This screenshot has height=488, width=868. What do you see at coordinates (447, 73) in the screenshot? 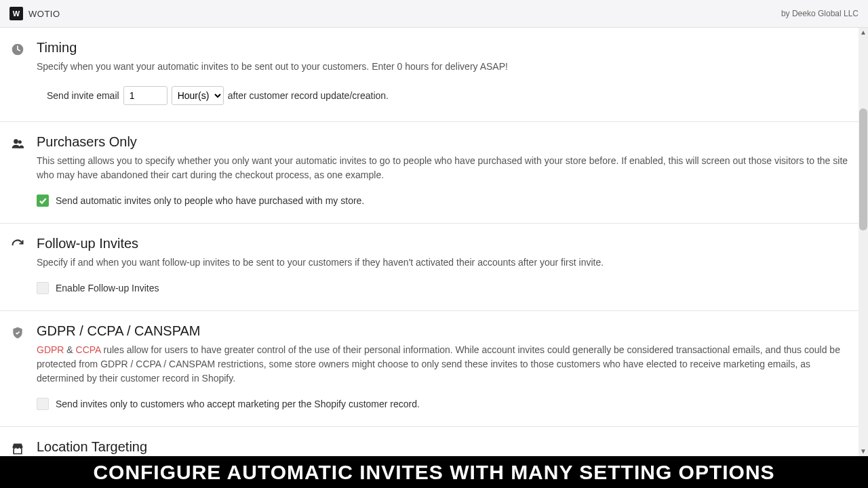
I see `section-body: Timing Specify when you want your automa…` at bounding box center [447, 73].